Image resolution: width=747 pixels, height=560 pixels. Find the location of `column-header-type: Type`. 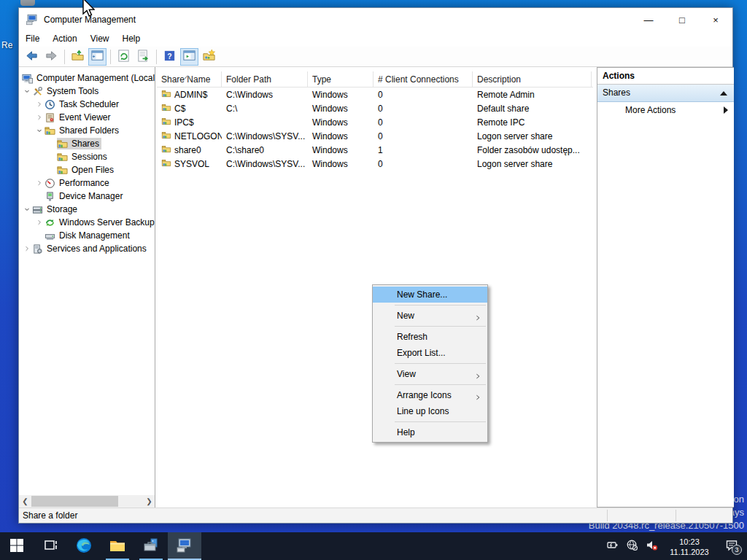

column-header-type: Type is located at coordinates (341, 79).